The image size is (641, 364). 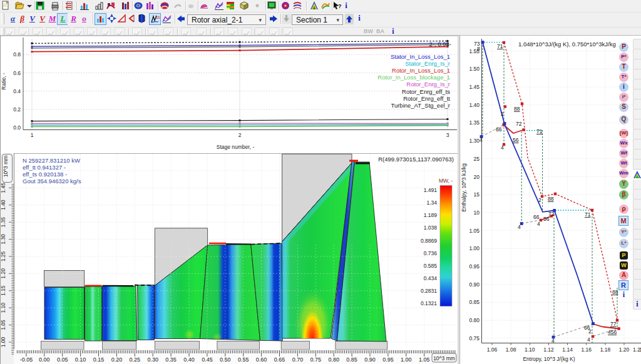 I want to click on svg-text: 1.14, so click(x=567, y=350).